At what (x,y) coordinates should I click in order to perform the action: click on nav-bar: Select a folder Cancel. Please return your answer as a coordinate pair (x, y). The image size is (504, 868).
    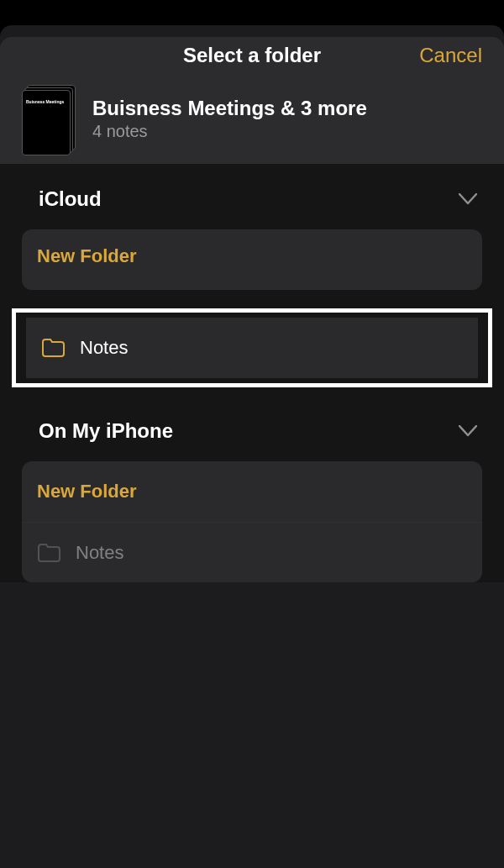
    Looking at the image, I should click on (252, 55).